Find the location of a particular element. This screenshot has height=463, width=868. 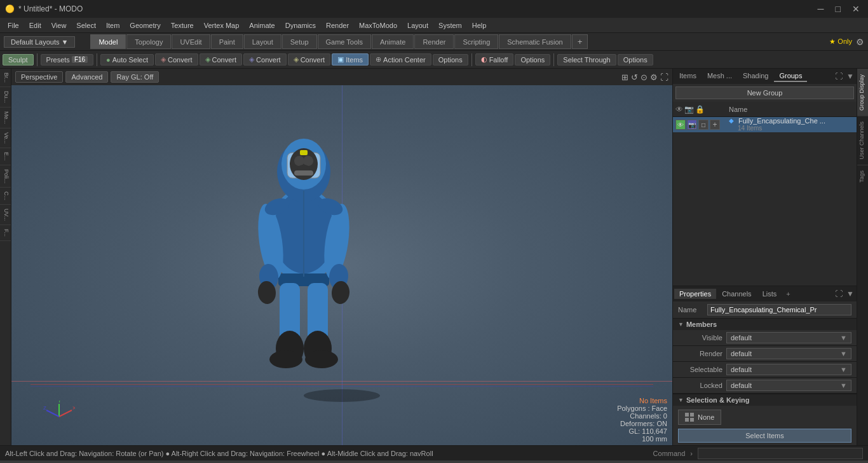

selection-keying-section-header: ▼ Selection & Keying is located at coordinates (765, 399).